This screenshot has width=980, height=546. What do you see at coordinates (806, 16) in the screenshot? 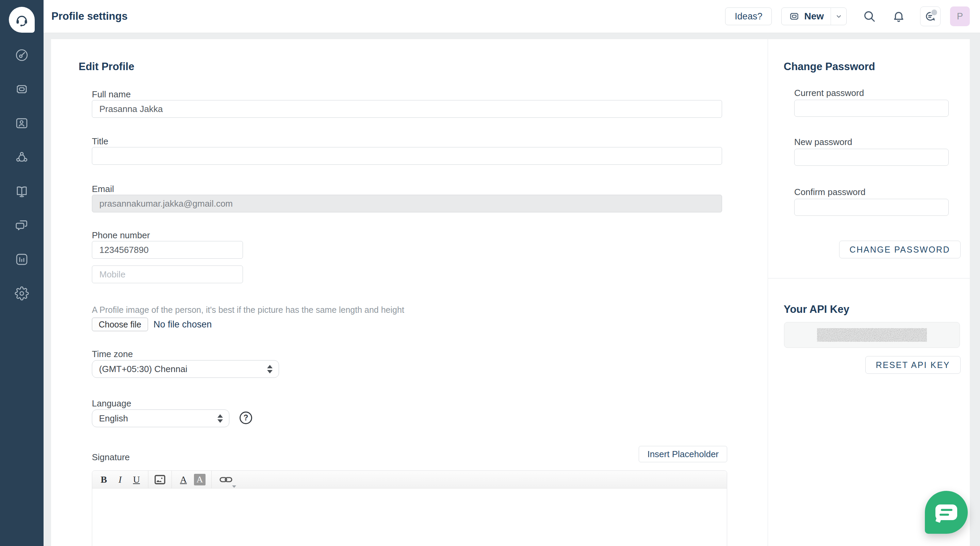
I see `new-ticket-button: New` at bounding box center [806, 16].